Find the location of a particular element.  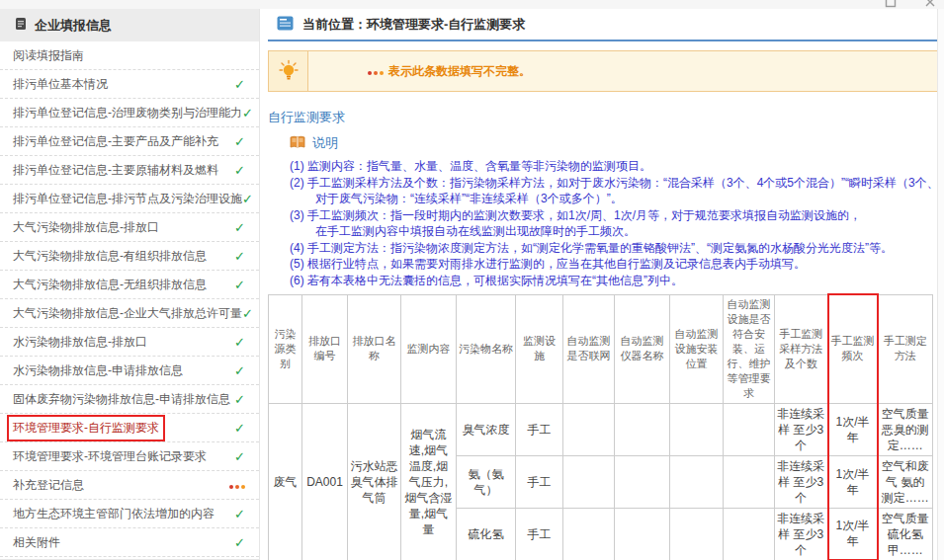

sidebar-item: 排污单位登记信息-主要原辅材料及燃料✓ is located at coordinates (129, 170).